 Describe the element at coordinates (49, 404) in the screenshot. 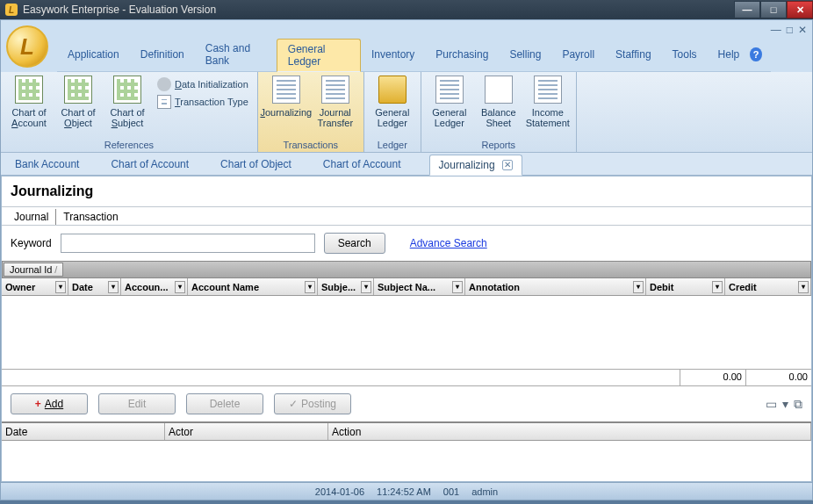

I see `add-button: +Add` at that location.